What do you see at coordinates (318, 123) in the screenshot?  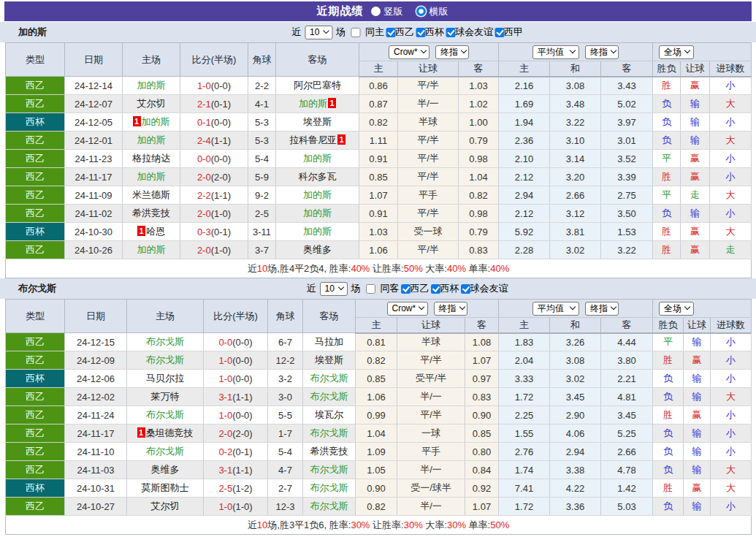 I see `away-team-cell: 埃登斯` at bounding box center [318, 123].